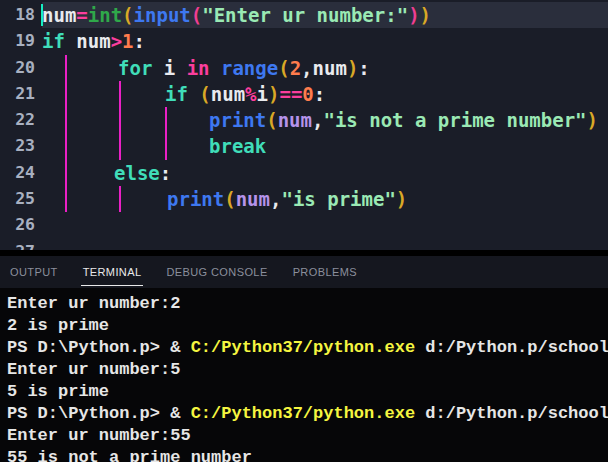  Describe the element at coordinates (112, 272) in the screenshot. I see `tab-terminal: TERMINAL` at that location.